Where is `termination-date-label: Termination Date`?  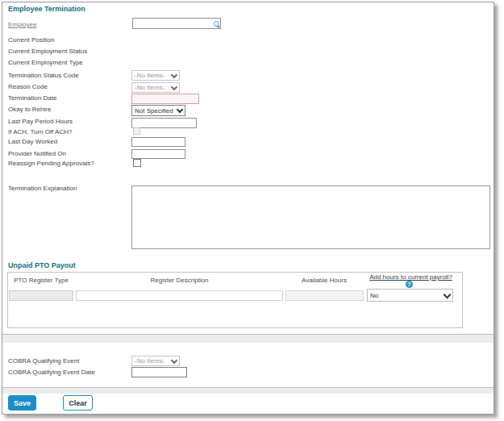
termination-date-label: Termination Date is located at coordinates (32, 98).